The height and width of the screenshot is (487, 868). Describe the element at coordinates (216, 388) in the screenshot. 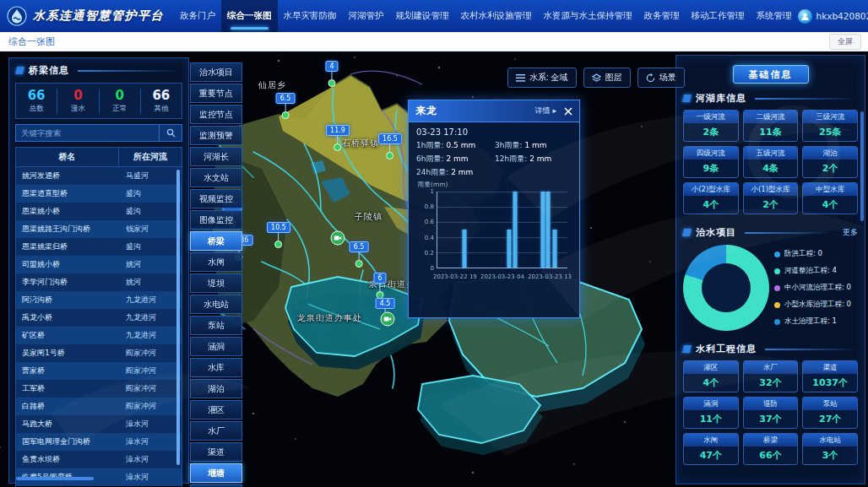

I see `layer-menu-item: 湖泊` at that location.